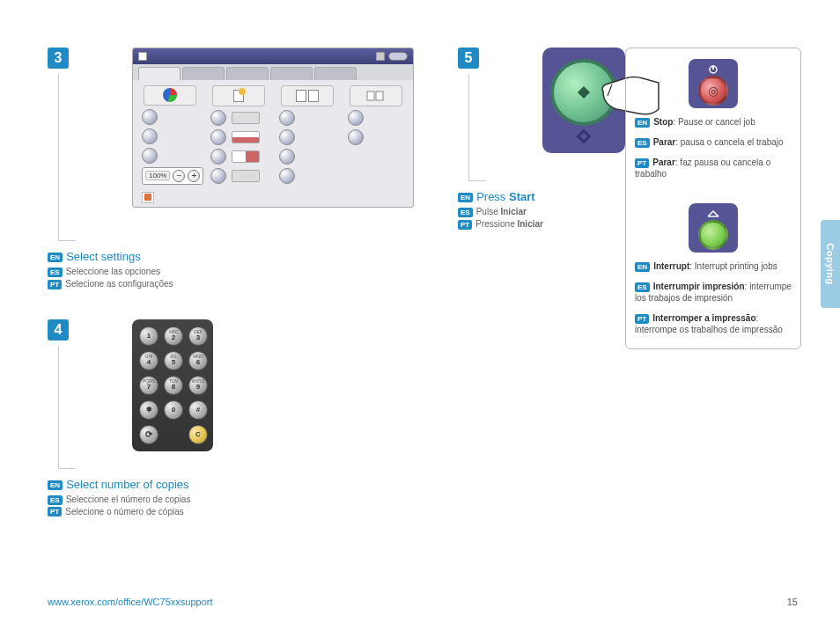  What do you see at coordinates (149, 385) in the screenshot?
I see `key-7: PQRS7` at bounding box center [149, 385].